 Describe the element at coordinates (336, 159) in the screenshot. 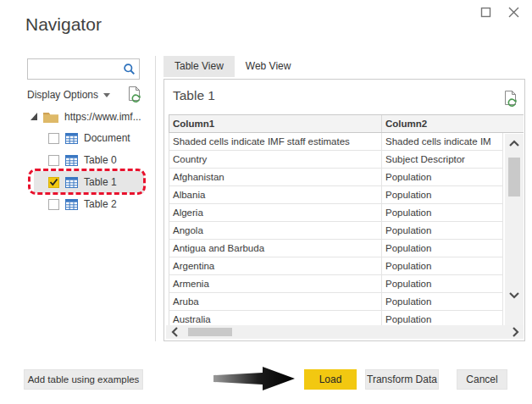

I see `table-row: Country Subject Descriptor` at that location.